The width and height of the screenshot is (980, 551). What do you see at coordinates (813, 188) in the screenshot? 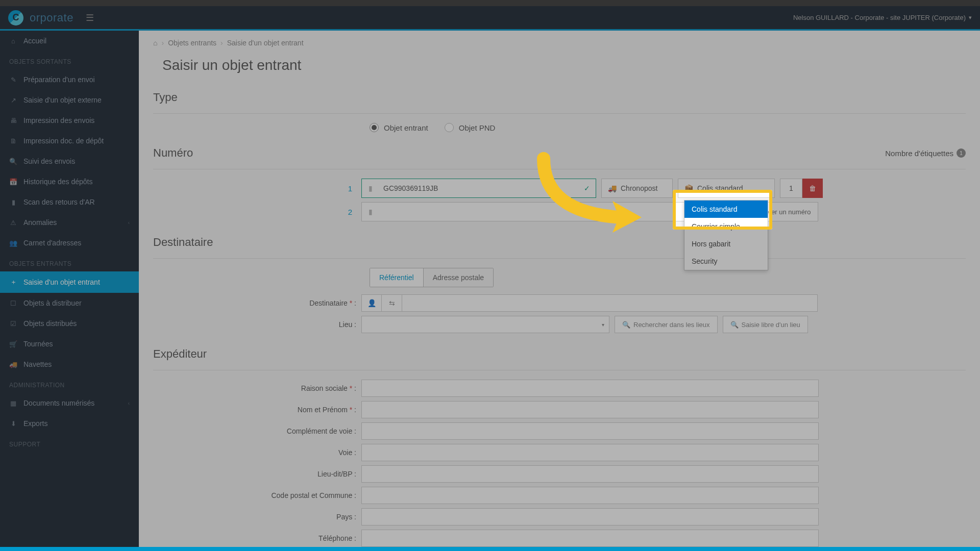
I see `delete-button: 🗑` at bounding box center [813, 188].